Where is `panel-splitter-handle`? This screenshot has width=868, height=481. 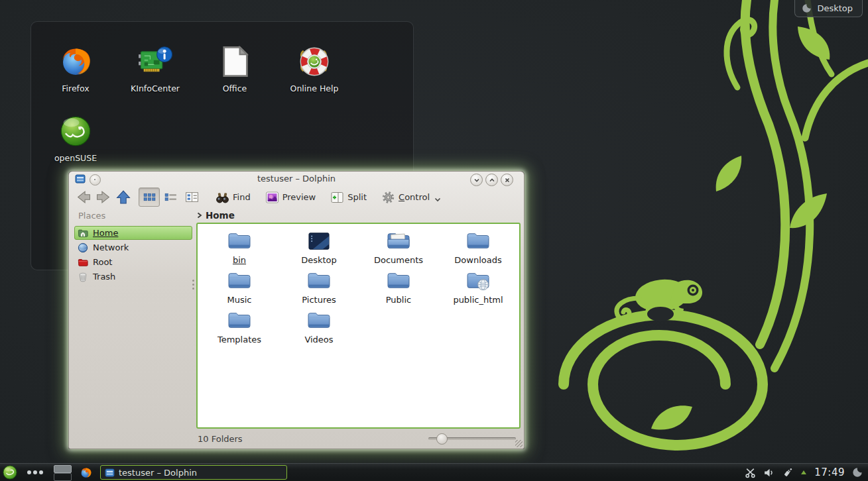
panel-splitter-handle is located at coordinates (194, 317).